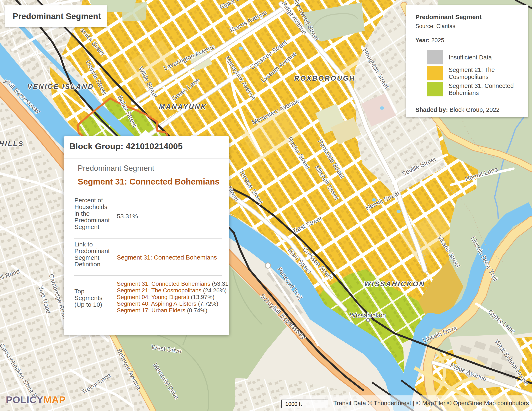 The height and width of the screenshot is (411, 532). Describe the element at coordinates (12, 144) in the screenshot. I see `svg-text: HILLS` at that location.